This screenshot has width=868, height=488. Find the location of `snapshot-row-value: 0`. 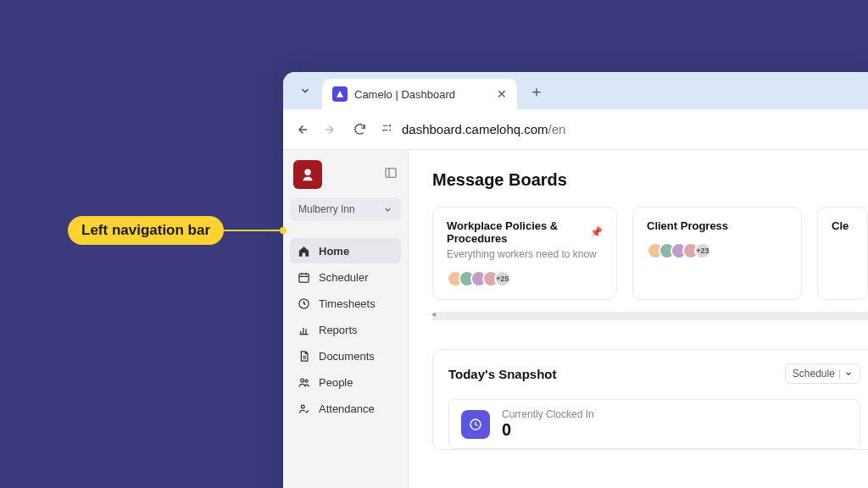

snapshot-row-value: 0 is located at coordinates (548, 430).